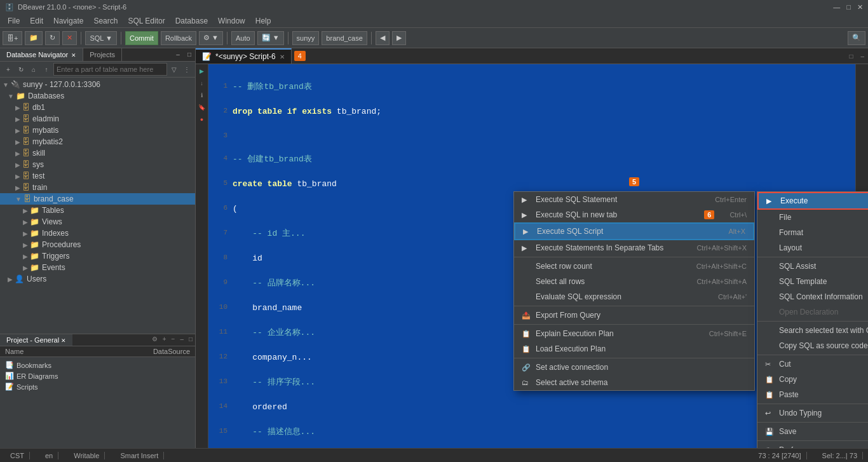 This screenshot has height=462, width=868. What do you see at coordinates (42, 55) in the screenshot?
I see `tab-db-navigator: Database Navigator ✕` at bounding box center [42, 55].